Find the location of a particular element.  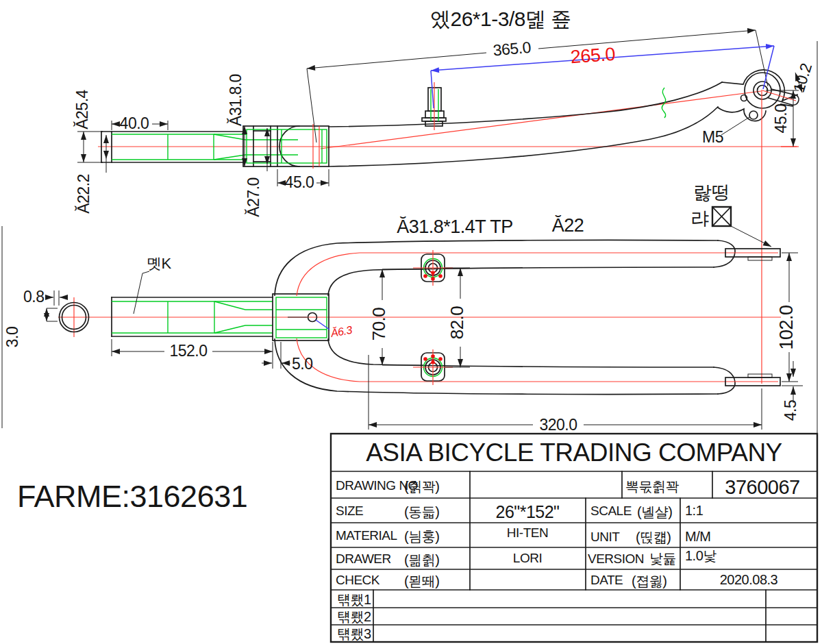

unit-value: M/M is located at coordinates (697, 536).